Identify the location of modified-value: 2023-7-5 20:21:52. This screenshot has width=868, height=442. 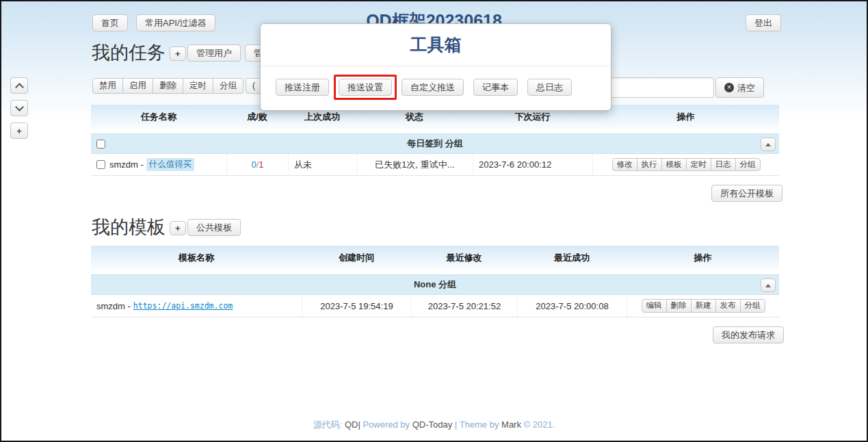
(464, 306).